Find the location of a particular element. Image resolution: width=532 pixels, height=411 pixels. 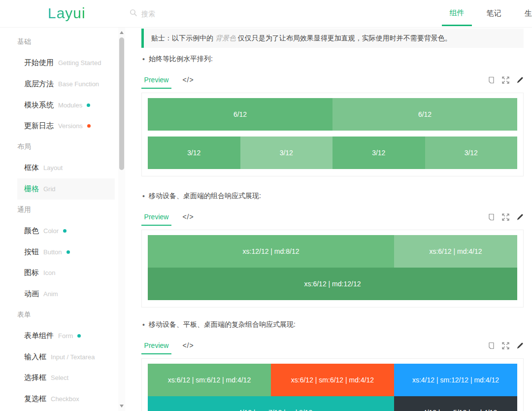

grid-cell: xs:4/12 | sm:12/12 | md:4/12 is located at coordinates (456, 380).